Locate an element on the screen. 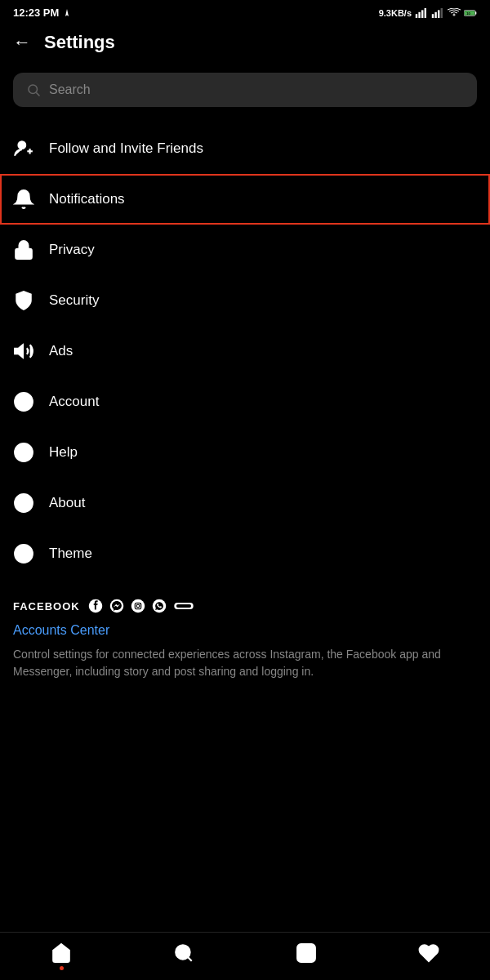 Image resolution: width=490 pixels, height=980 pixels. messenger-icon is located at coordinates (117, 606).